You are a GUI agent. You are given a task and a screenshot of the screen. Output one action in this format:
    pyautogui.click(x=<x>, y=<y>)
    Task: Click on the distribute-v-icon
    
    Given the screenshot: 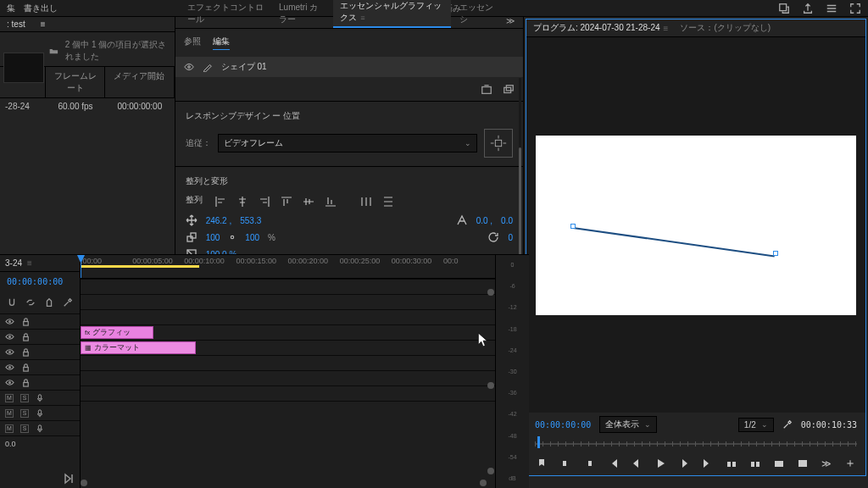 What is the action you would take?
    pyautogui.click(x=388, y=202)
    